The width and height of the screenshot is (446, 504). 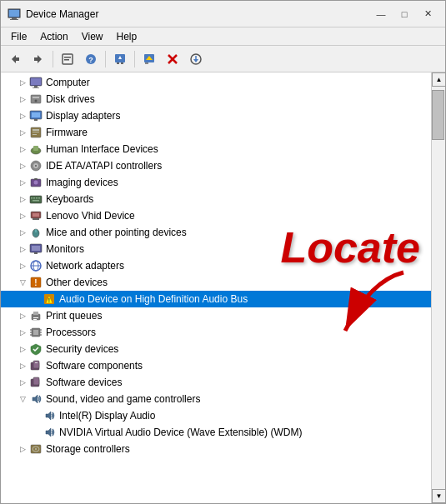 What do you see at coordinates (70, 199) in the screenshot?
I see `device-label-keyboards: Keyboards` at bounding box center [70, 199].